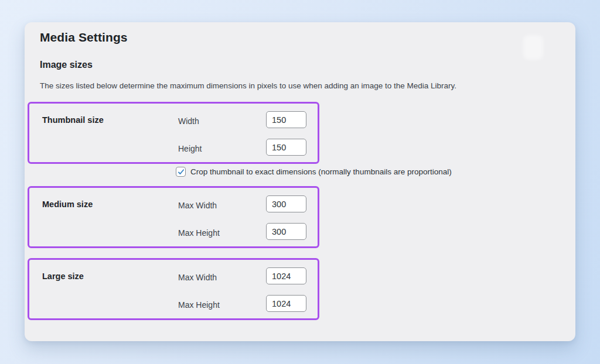  Describe the element at coordinates (73, 120) in the screenshot. I see `thumbnail-size-label: Thumbnail size` at that location.